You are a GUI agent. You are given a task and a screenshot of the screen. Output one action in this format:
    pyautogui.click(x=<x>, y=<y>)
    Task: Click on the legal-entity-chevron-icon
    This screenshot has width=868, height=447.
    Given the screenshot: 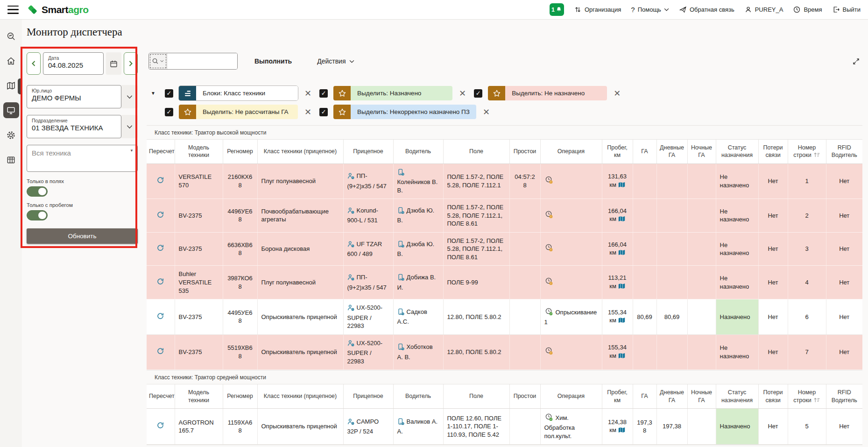 What is the action you would take?
    pyautogui.click(x=130, y=97)
    